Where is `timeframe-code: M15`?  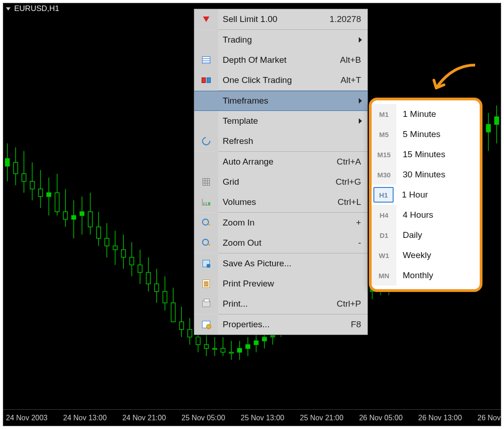 timeframe-code: M15 is located at coordinates (384, 154).